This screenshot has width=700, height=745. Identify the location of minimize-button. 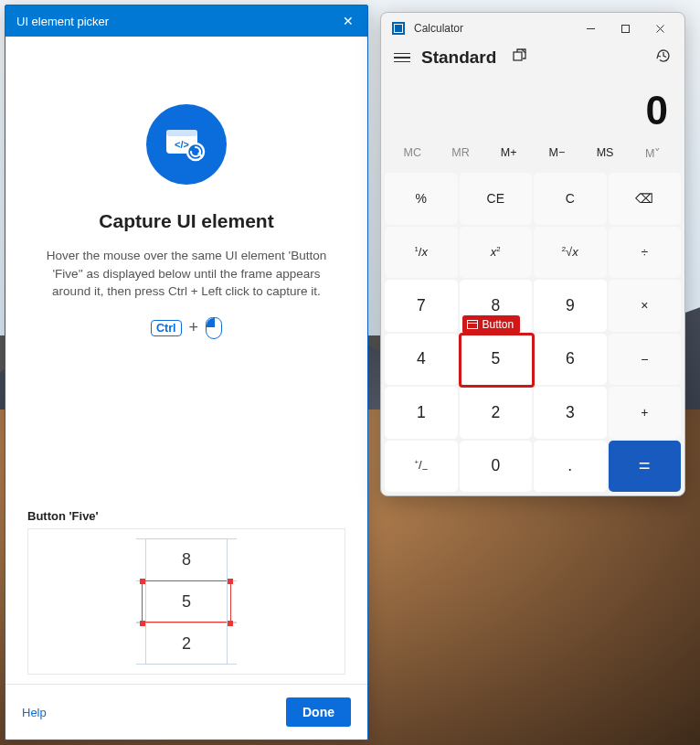
(590, 28).